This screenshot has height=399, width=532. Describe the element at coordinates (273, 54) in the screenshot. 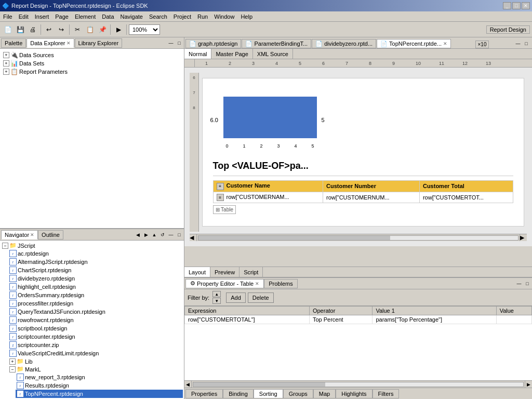

I see `view-tab-xml: XML Source` at that location.